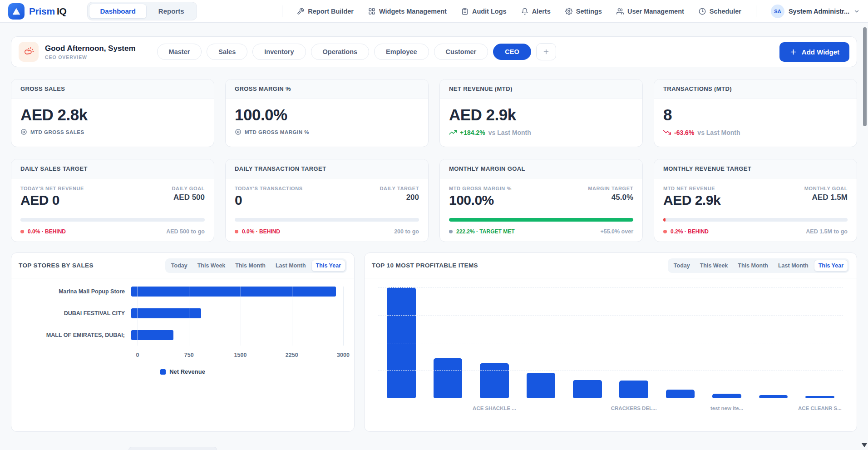 Image resolution: width=868 pixels, height=450 pixels. What do you see at coordinates (778, 11) in the screenshot?
I see `avatar: SA` at bounding box center [778, 11].